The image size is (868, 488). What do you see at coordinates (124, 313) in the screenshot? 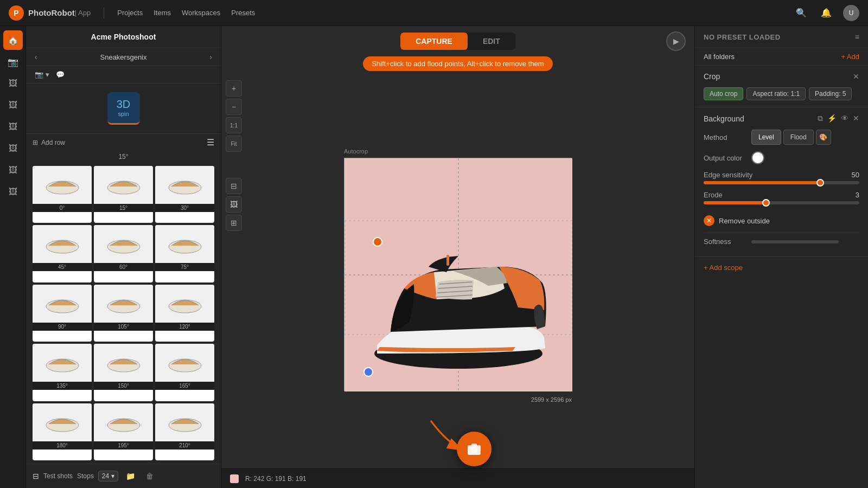
I see `thumbnails-grid: 0° 15° 30° 45°` at bounding box center [124, 313].